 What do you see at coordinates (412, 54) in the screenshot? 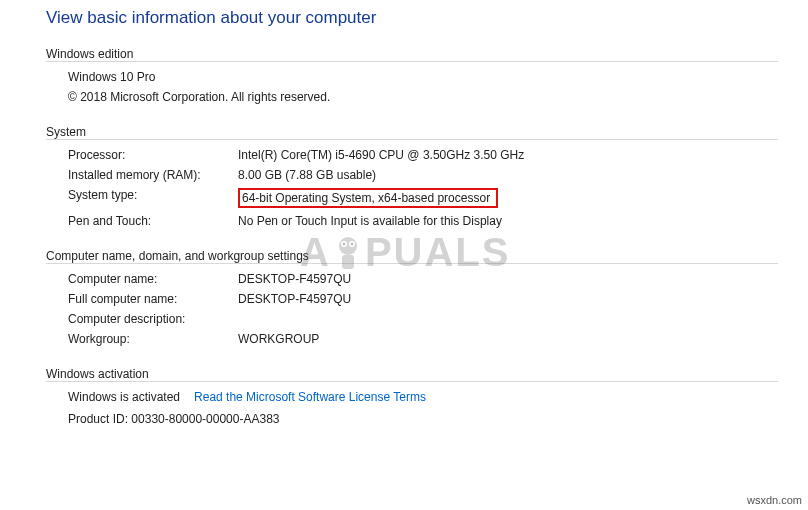
I see `section-header-windows-edition: Windows edition` at bounding box center [412, 54].